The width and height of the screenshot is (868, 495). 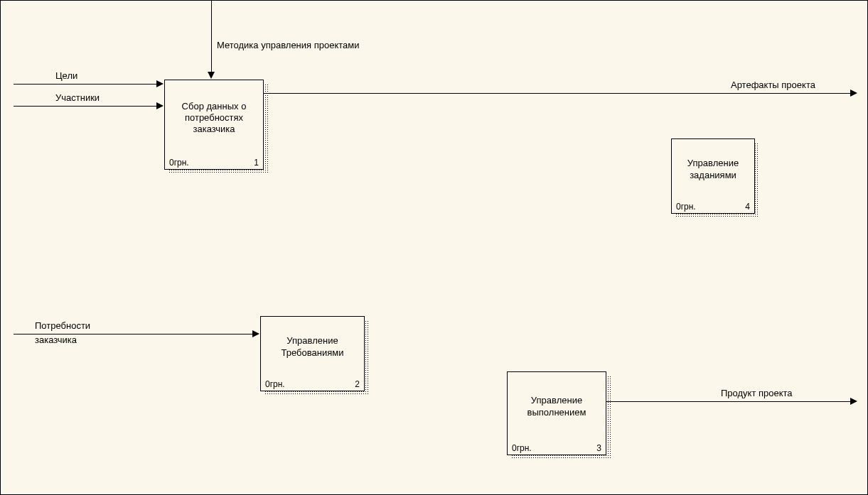 What do you see at coordinates (599, 448) in the screenshot?
I see `block-3-num: 3` at bounding box center [599, 448].